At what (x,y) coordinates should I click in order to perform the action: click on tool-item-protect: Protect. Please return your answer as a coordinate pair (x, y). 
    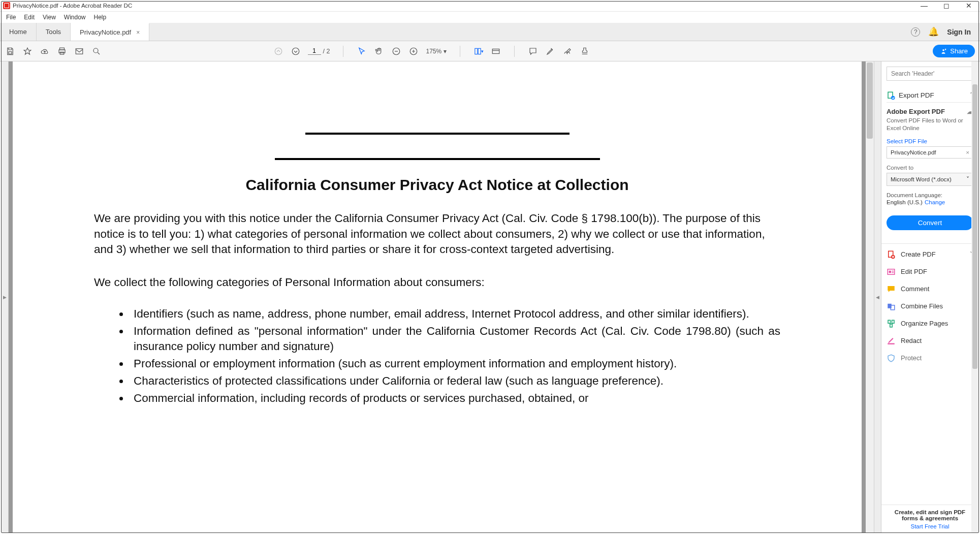
    Looking at the image, I should click on (930, 358).